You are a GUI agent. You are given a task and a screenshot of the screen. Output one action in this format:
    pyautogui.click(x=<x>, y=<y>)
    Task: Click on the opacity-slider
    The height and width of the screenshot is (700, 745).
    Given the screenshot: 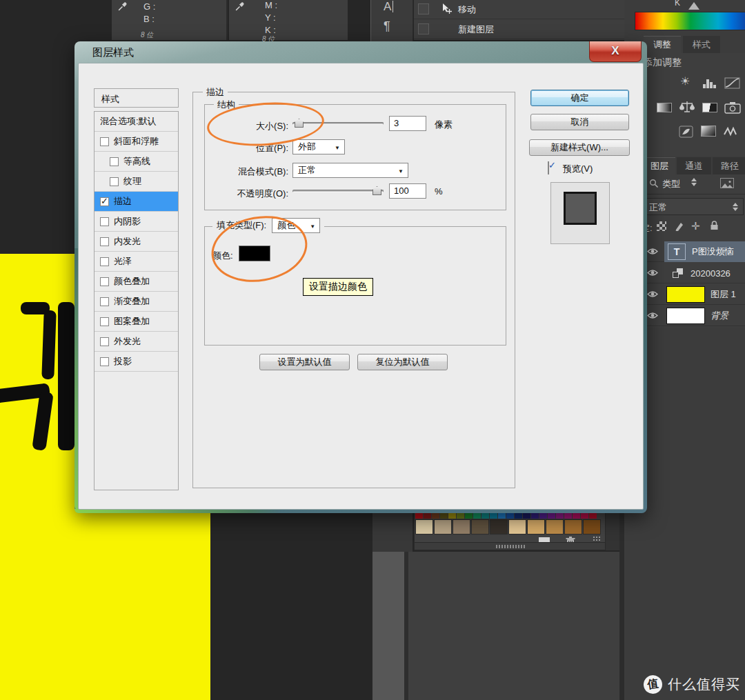 What is the action you would take?
    pyautogui.click(x=338, y=191)
    